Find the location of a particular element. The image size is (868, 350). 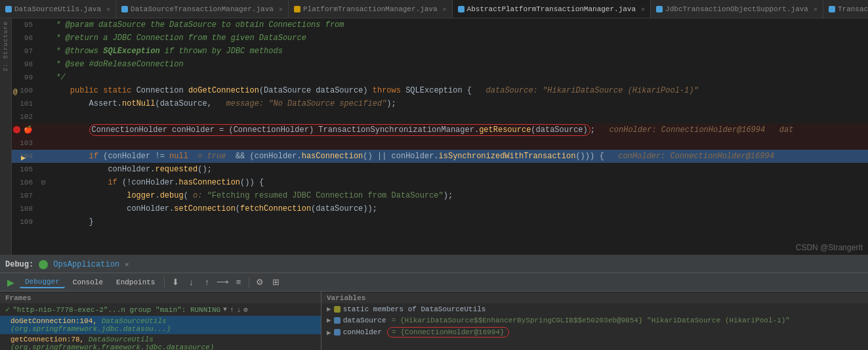

tab-close-platformtxmanager: ✕ is located at coordinates (445, 9).